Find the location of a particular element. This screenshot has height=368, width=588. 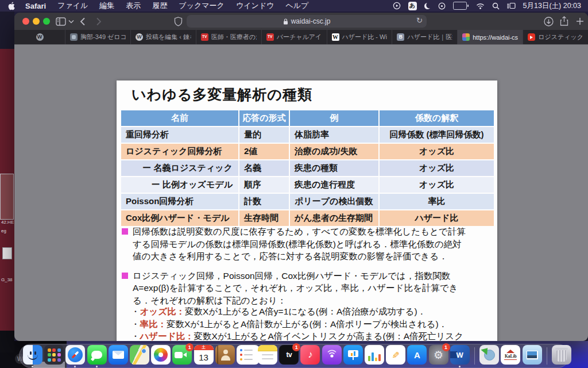

tab-ishi-iryosha: TV 医師・医療者のため… is located at coordinates (229, 37).